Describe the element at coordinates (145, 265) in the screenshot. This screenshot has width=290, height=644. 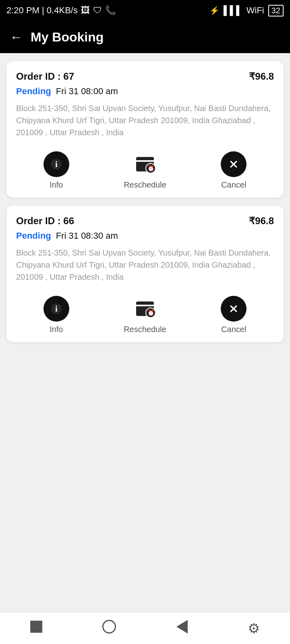
I see `address-2: Block 251-350, Shri Sai Upvan Society, Y…` at that location.